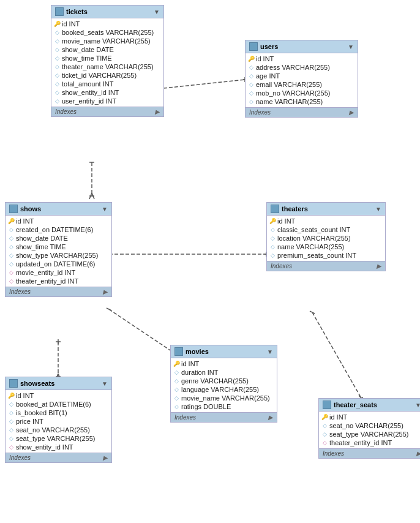  I want to click on field-text: booked_seats VARCHAR(255), so click(108, 32).